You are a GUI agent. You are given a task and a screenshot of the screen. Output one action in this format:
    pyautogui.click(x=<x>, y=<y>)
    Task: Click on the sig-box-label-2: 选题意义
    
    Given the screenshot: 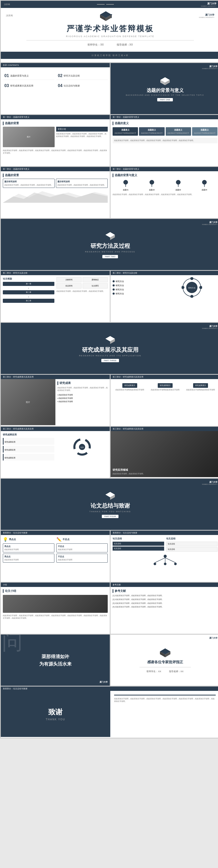 What is the action you would take?
    pyautogui.click(x=152, y=130)
    